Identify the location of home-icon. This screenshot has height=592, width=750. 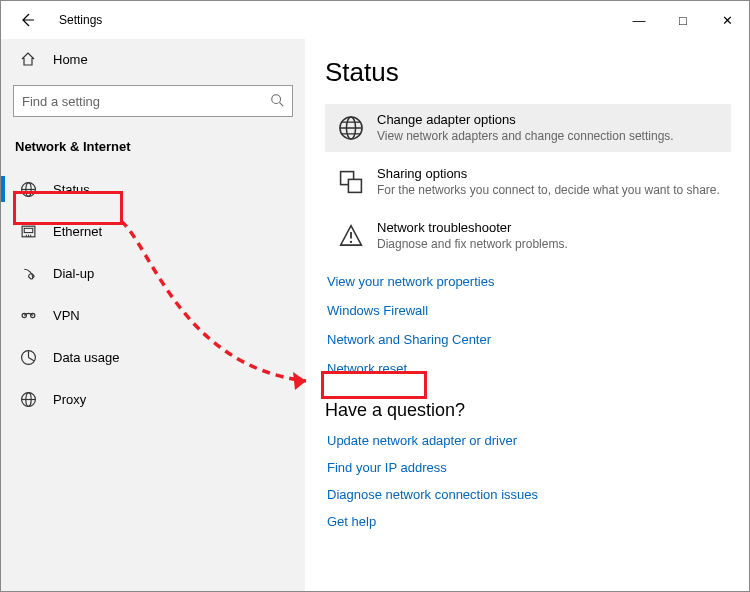
(28, 59).